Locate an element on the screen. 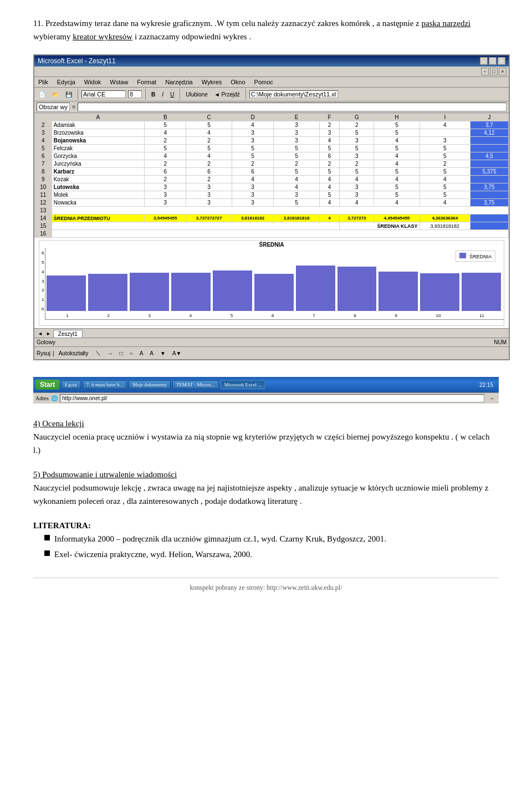 The image size is (532, 786). xaxis-label: 1 is located at coordinates (67, 316).